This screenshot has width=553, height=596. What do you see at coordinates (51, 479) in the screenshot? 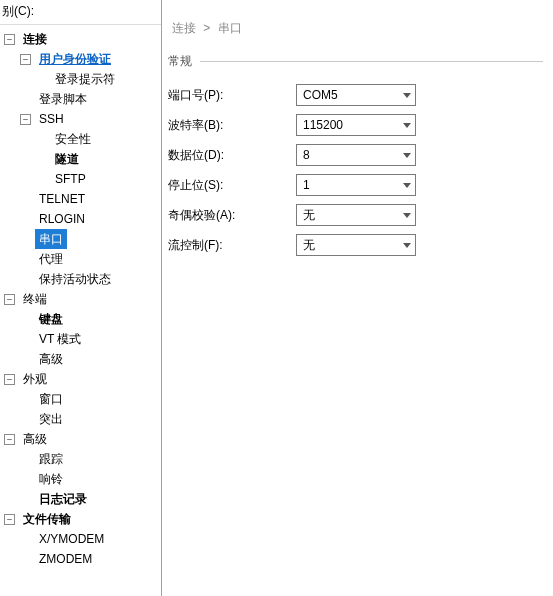
I see `tree-label: 响铃` at bounding box center [51, 479].